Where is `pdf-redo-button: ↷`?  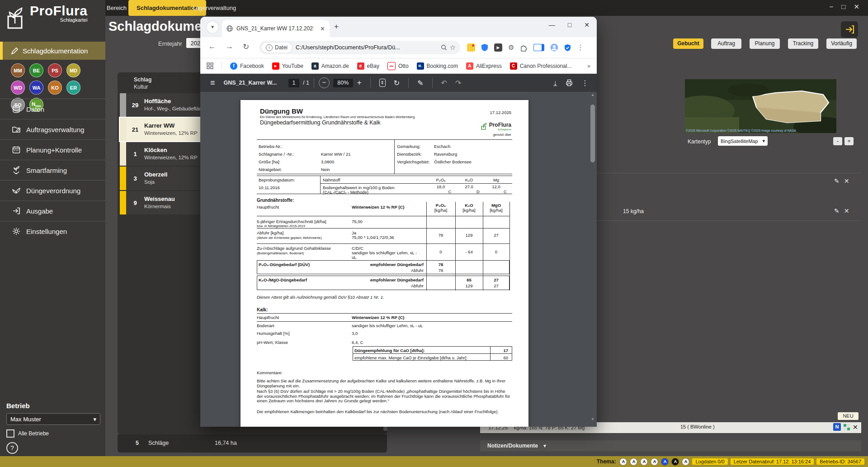
pdf-redo-button: ↷ is located at coordinates (458, 83).